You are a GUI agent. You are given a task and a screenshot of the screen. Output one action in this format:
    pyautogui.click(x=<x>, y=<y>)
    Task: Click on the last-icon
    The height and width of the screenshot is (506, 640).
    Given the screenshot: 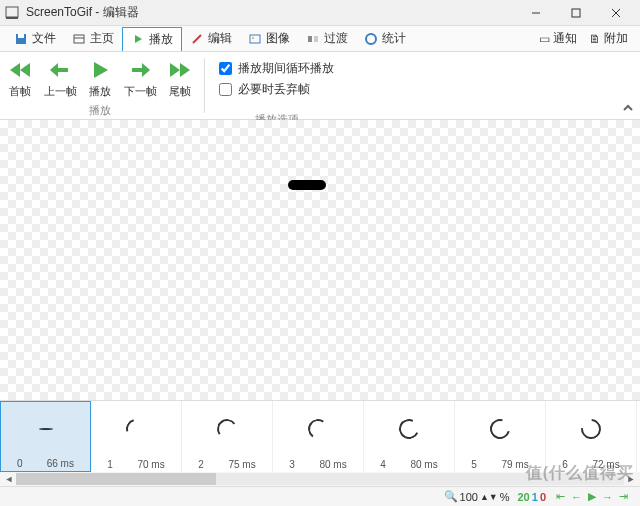 What is the action you would take?
    pyautogui.click(x=180, y=70)
    